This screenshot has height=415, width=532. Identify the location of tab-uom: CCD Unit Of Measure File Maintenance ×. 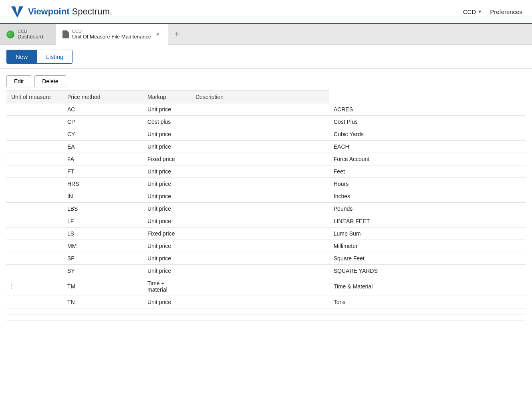
(112, 34).